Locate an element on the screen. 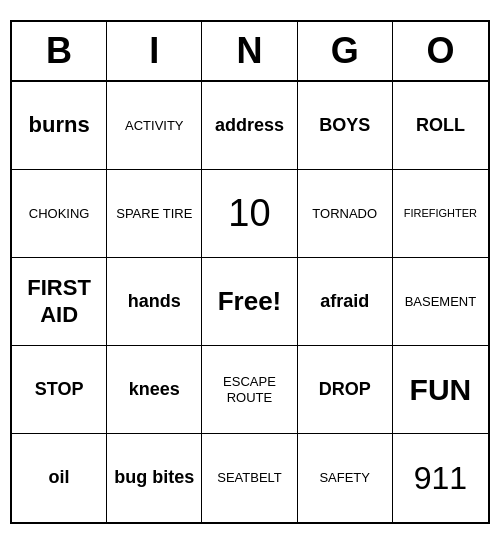 Image resolution: width=500 pixels, height=544 pixels. bingo-cell-13: afraid is located at coordinates (346, 302).